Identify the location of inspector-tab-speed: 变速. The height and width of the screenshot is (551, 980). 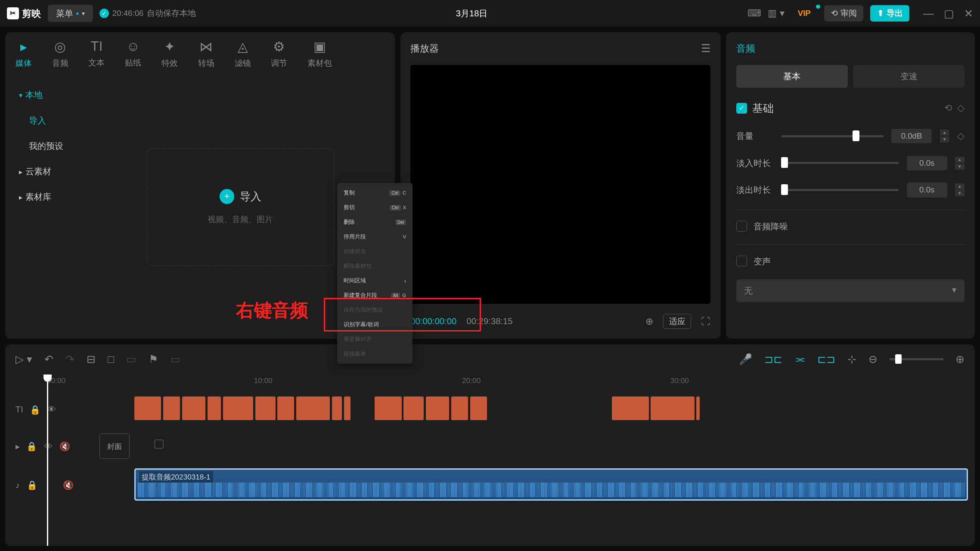
(909, 77).